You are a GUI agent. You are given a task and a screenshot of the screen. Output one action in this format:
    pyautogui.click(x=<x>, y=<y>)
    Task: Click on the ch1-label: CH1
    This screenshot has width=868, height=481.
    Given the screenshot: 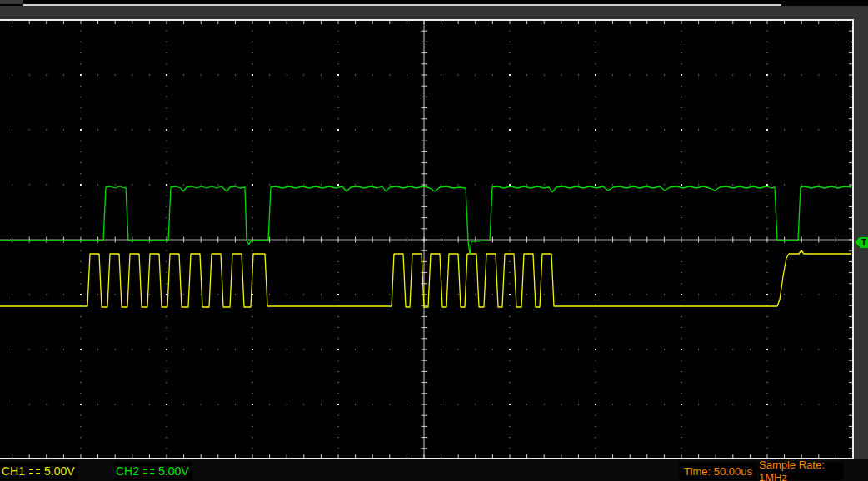 What is the action you would take?
    pyautogui.click(x=13, y=471)
    